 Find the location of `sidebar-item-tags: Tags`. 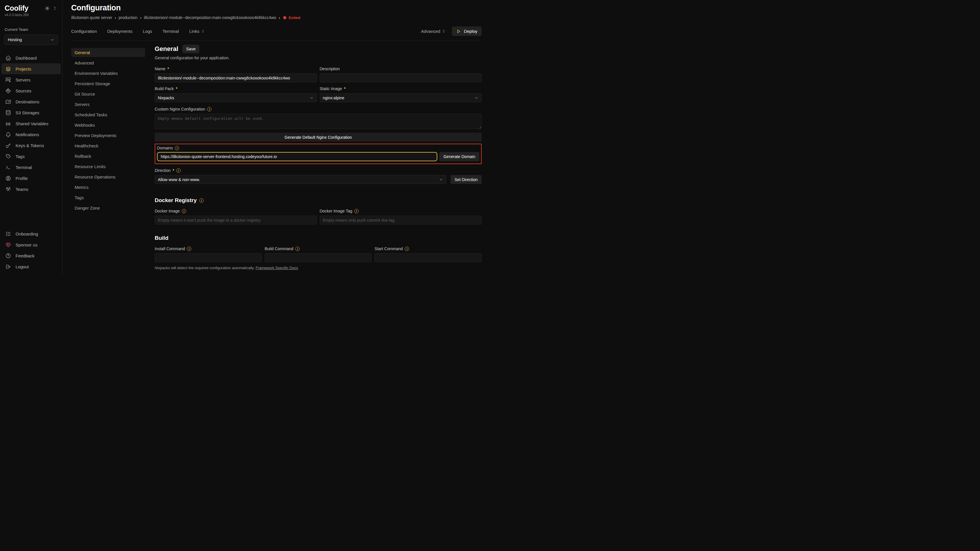

sidebar-item-tags: Tags is located at coordinates (31, 156).